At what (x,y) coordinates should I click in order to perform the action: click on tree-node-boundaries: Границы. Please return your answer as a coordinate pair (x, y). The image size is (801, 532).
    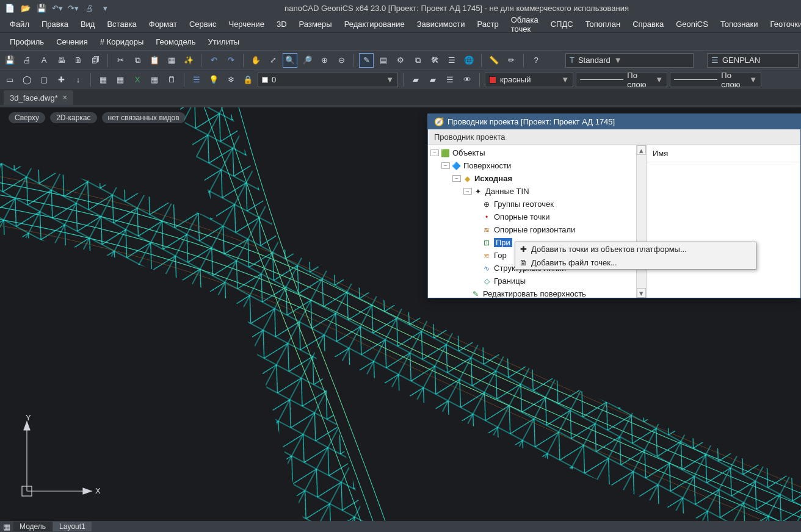
    Looking at the image, I should click on (510, 281).